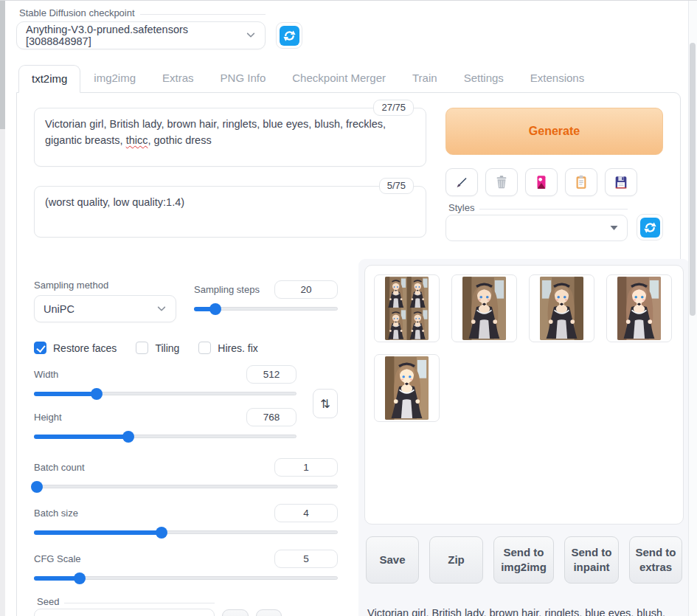  Describe the element at coordinates (271, 375) in the screenshot. I see `width-input: 512` at that location.